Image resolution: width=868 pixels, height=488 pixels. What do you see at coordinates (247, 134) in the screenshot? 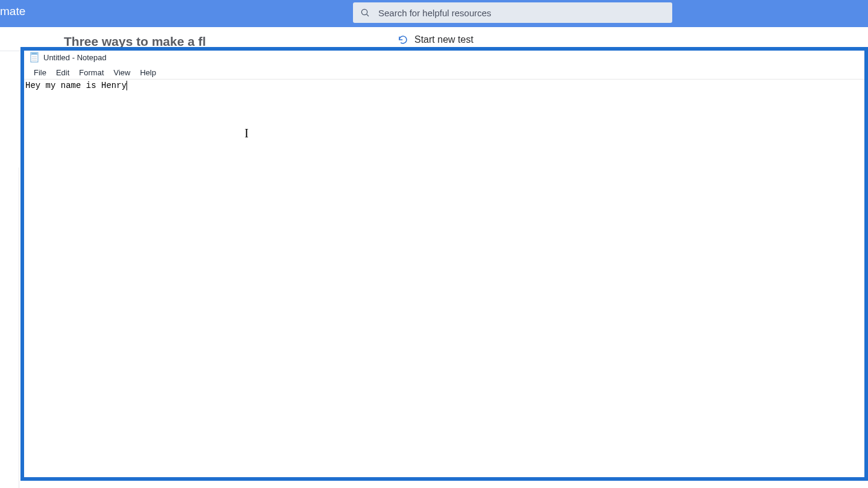
I see `mouse-ibeam-cursor-icon: I` at bounding box center [247, 134].